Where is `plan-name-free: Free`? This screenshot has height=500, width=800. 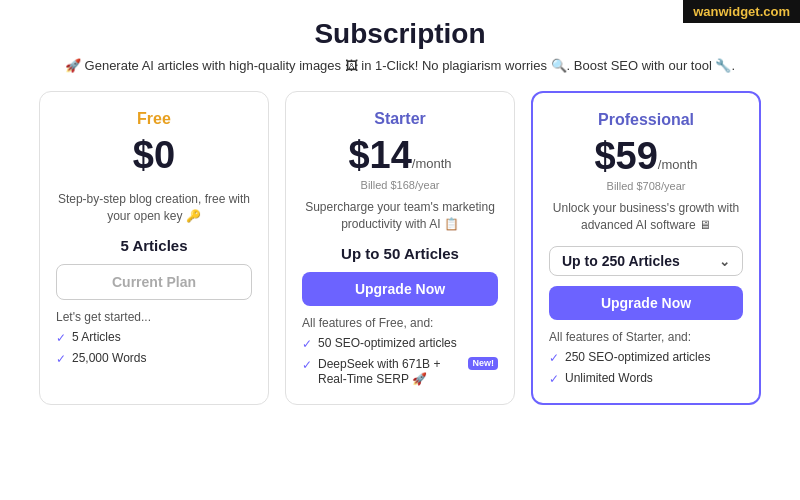 plan-name-free: Free is located at coordinates (154, 119).